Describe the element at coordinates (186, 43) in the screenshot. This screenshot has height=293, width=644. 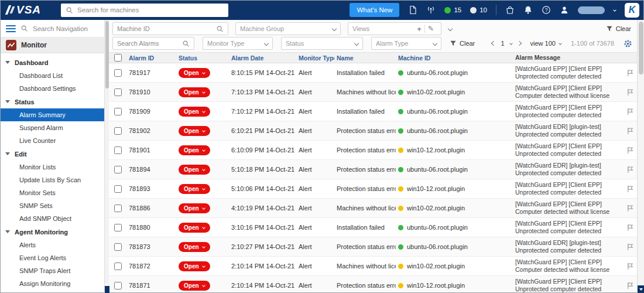
I see `search-icon` at that location.